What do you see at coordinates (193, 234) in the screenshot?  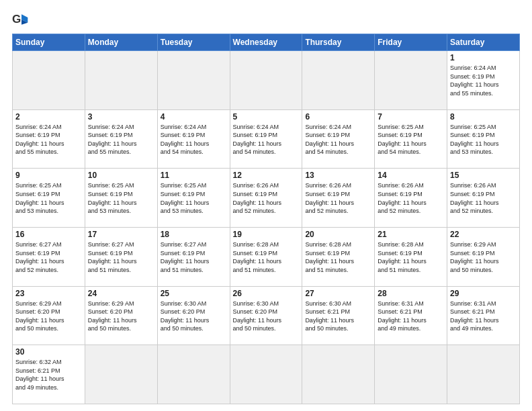 I see `day-number: 18` at bounding box center [193, 234].